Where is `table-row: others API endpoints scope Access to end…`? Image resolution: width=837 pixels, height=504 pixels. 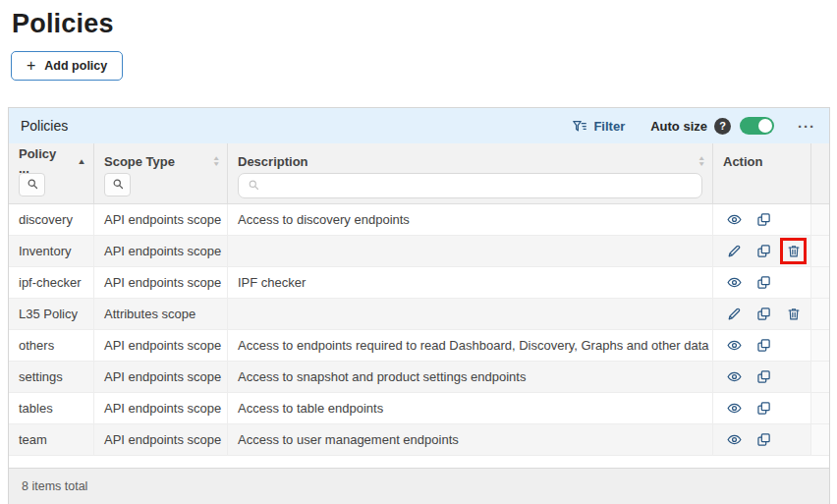 table-row: others API endpoints scope Access to end… is located at coordinates (418, 346).